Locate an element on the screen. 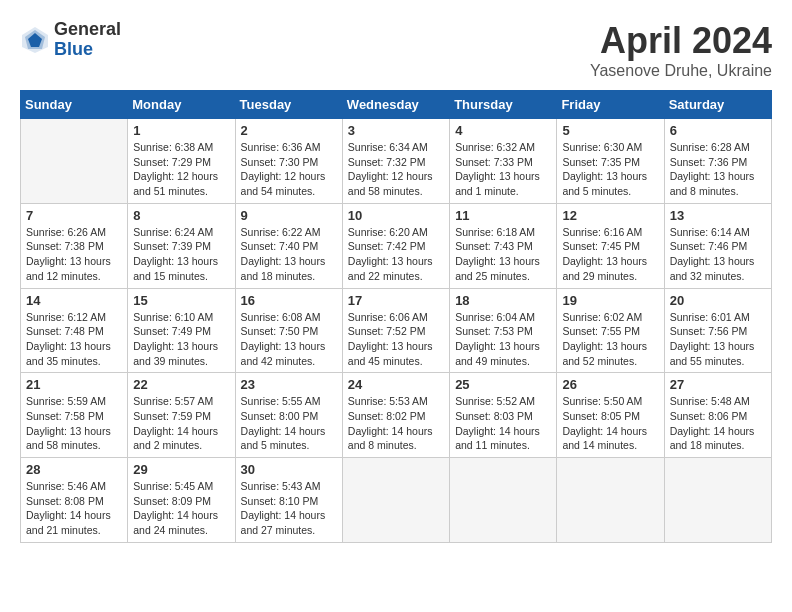  day-number: 1 is located at coordinates (181, 130).